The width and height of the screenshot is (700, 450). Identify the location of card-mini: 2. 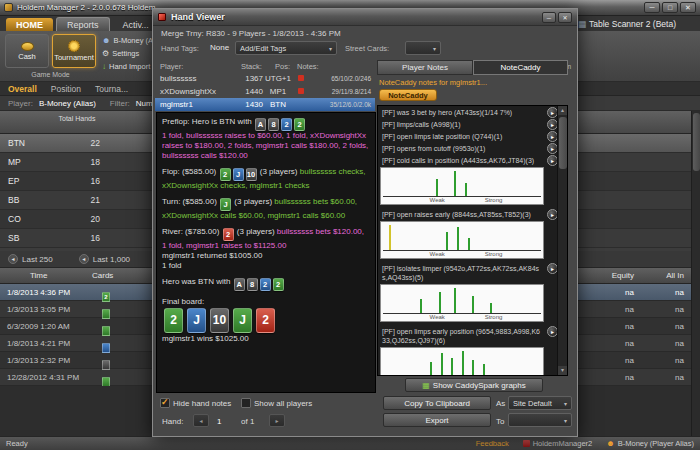
(106, 297).